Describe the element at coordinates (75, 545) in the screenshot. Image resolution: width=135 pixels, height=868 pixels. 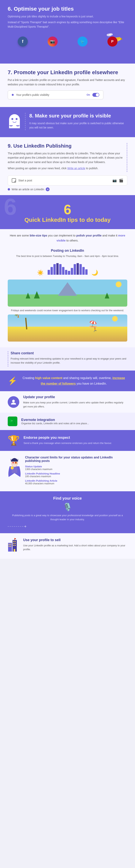
I see `sell-content: Use your profile to sell Use your Linked…` at that location.